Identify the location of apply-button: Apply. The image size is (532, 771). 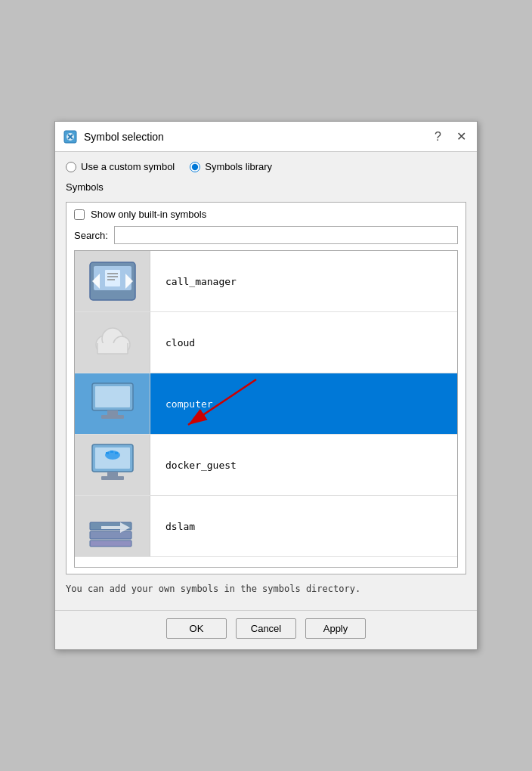
(336, 629).